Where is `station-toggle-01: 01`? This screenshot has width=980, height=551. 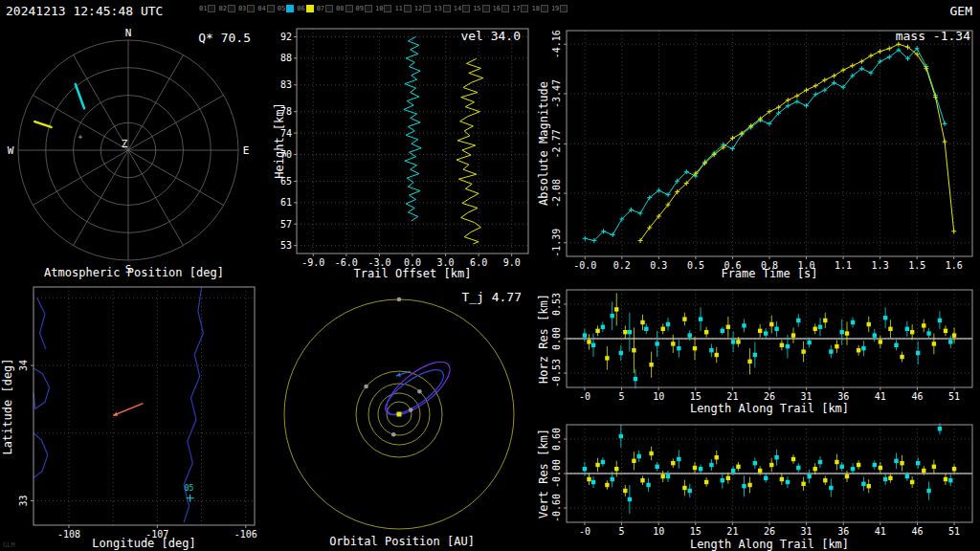
station-toggle-01: 01 is located at coordinates (207, 9).